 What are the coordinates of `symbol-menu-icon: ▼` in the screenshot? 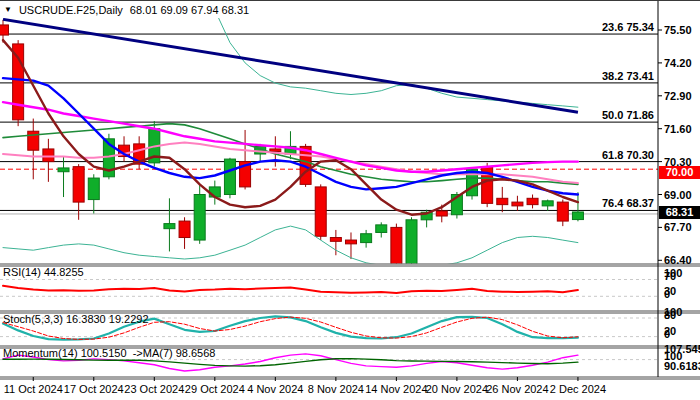 It's located at (8, 10).